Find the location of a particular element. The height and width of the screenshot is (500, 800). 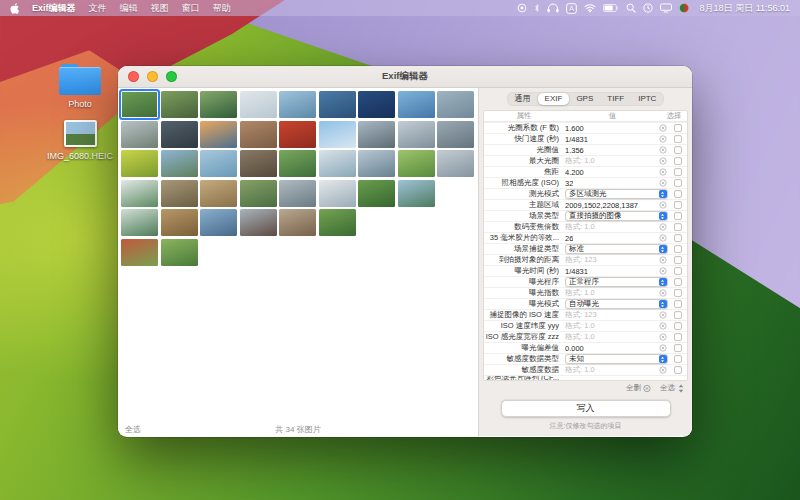

tab-通用: 通用 is located at coordinates (523, 99).